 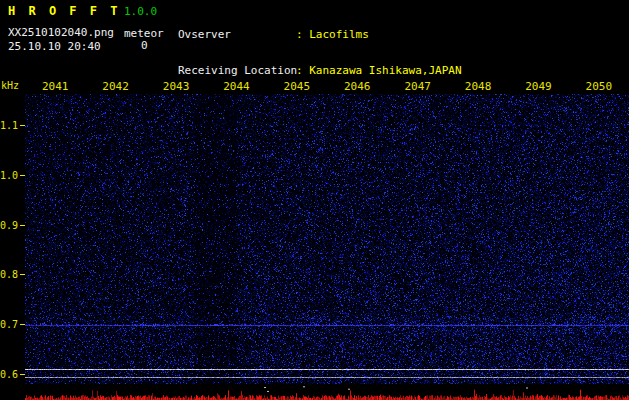 I want to click on freq-tick-label: 0.6, so click(x=8, y=375).